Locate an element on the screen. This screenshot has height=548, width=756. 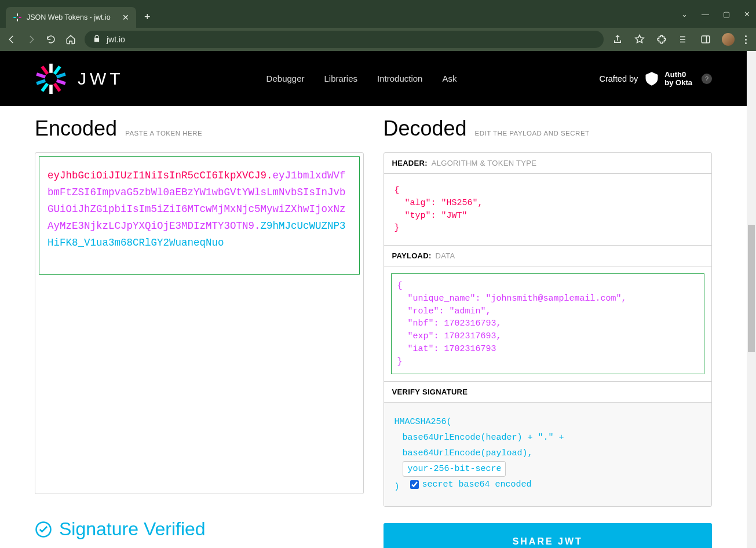
extensions-icon is located at coordinates (662, 39).